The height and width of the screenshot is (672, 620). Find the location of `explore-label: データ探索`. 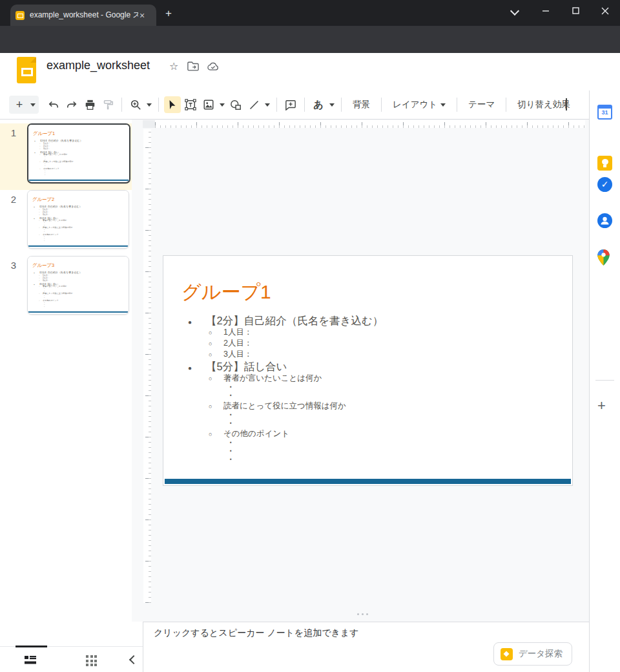

explore-label: データ探索 is located at coordinates (541, 654).